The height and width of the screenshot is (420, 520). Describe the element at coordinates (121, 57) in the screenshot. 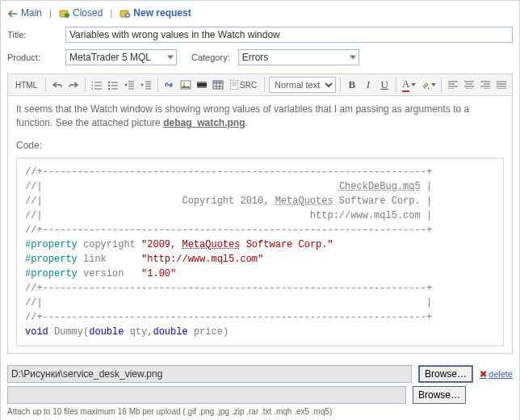

I see `product-select: MetaTrader 5 MQL` at that location.